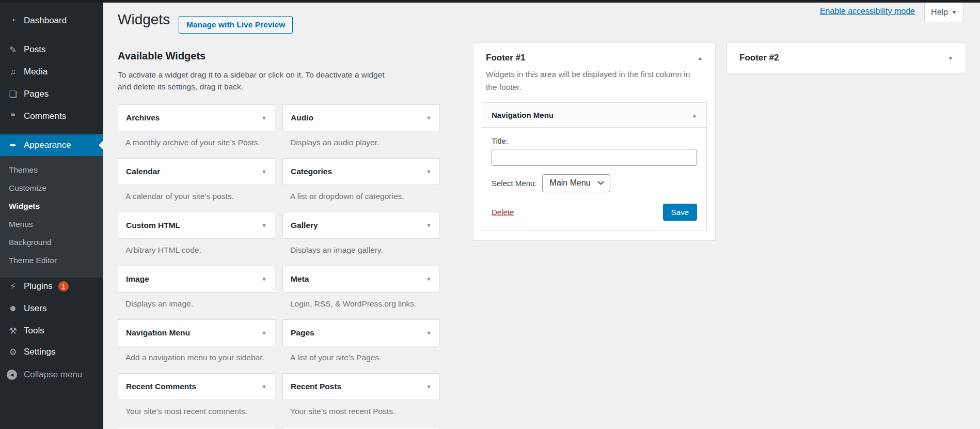 The width and height of the screenshot is (980, 429). What do you see at coordinates (52, 286) in the screenshot?
I see `sidebar-item-plugins: ⚡ Plugins 1` at bounding box center [52, 286].